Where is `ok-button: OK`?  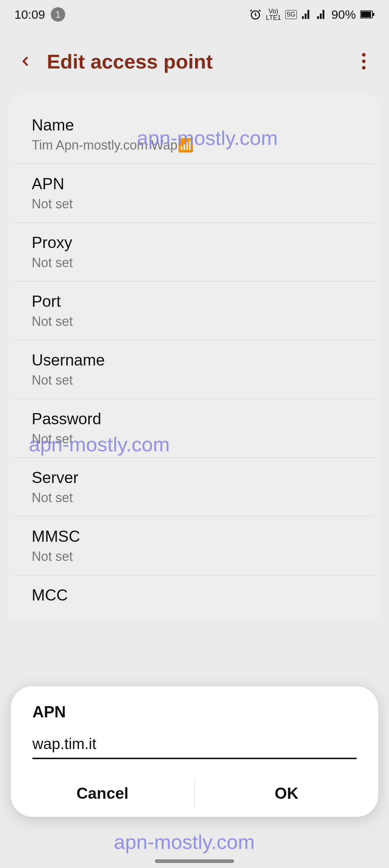
ok-button: OK is located at coordinates (287, 793).